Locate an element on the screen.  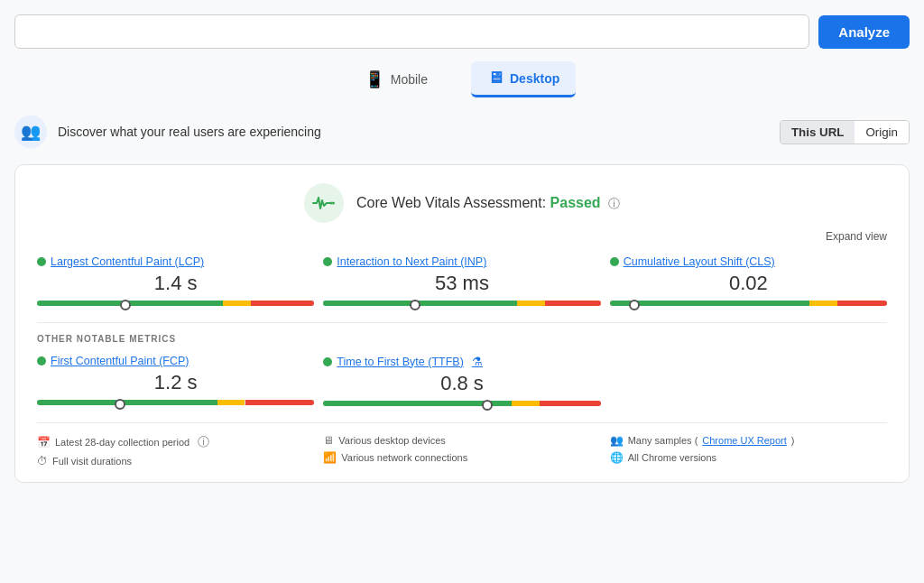
fcp-gauge is located at coordinates (175, 403).